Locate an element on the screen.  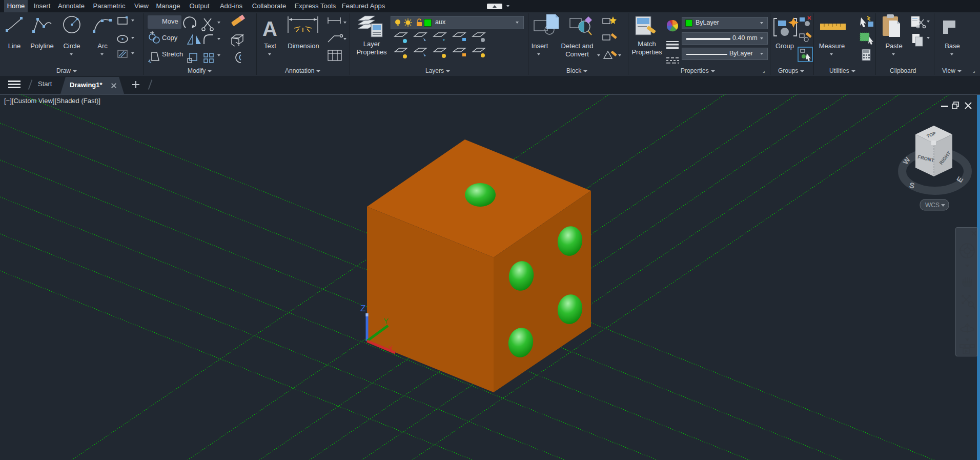
base-caret is located at coordinates (952, 54).